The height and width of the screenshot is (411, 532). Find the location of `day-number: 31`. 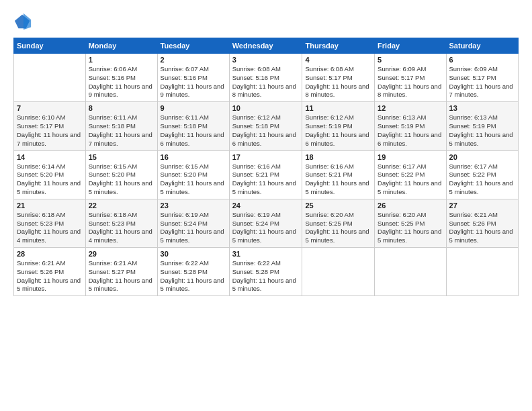

day-number: 31 is located at coordinates (266, 254).